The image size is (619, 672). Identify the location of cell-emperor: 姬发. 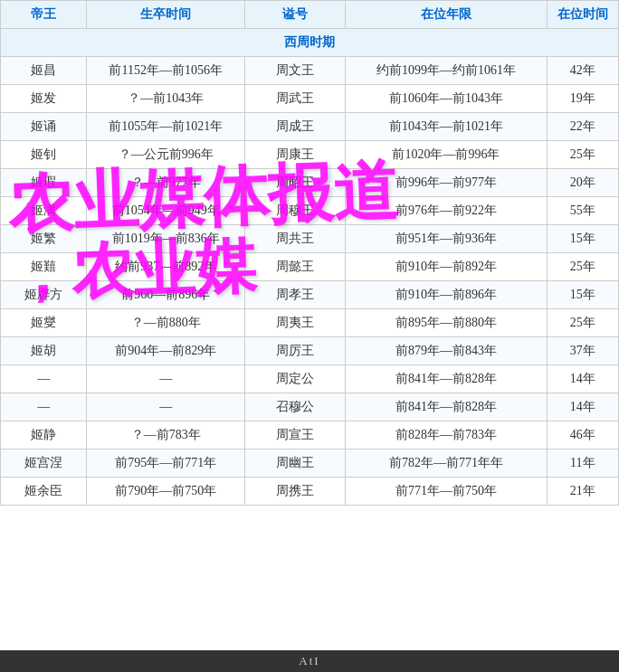
(43, 99).